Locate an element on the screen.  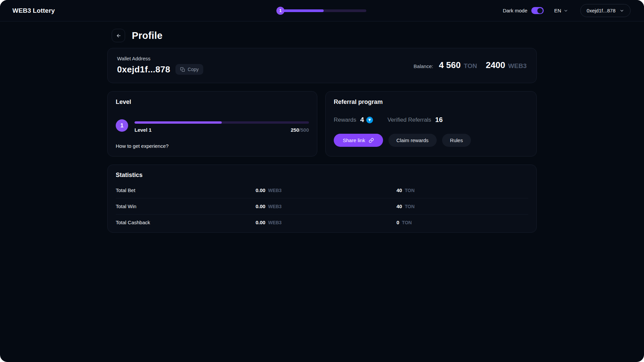
balance-web3-unit: WEB3 is located at coordinates (517, 66).